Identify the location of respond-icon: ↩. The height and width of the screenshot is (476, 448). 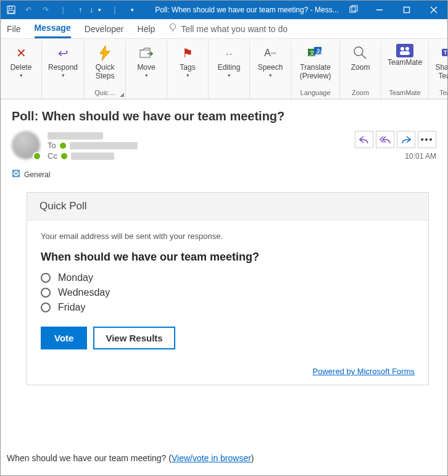
(63, 53).